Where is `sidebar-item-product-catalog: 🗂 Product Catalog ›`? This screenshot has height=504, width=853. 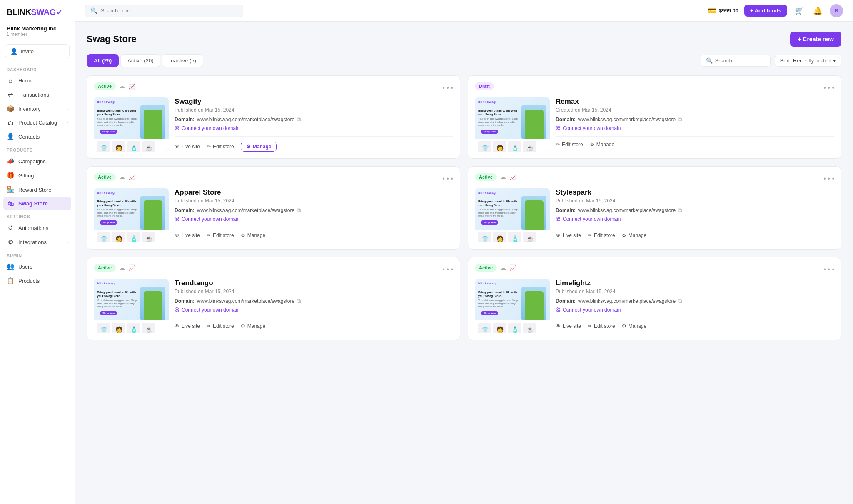
sidebar-item-product-catalog: 🗂 Product Catalog › is located at coordinates (37, 122).